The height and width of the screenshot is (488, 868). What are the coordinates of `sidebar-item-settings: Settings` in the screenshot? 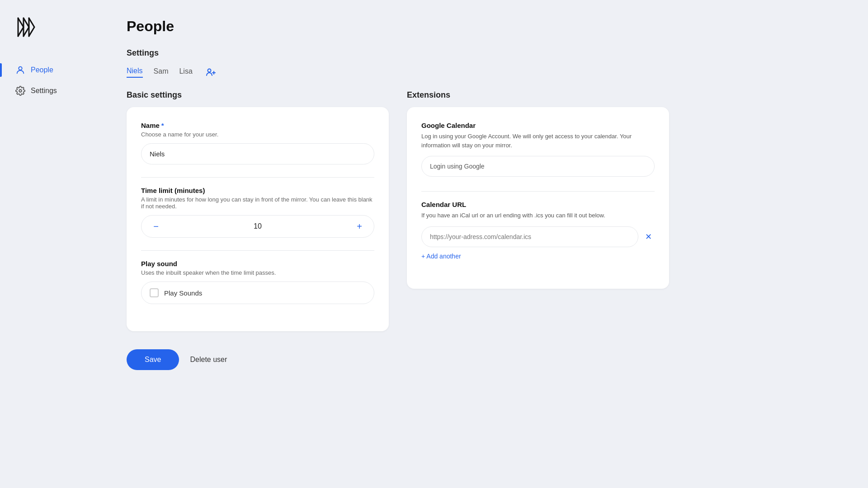 It's located at (50, 91).